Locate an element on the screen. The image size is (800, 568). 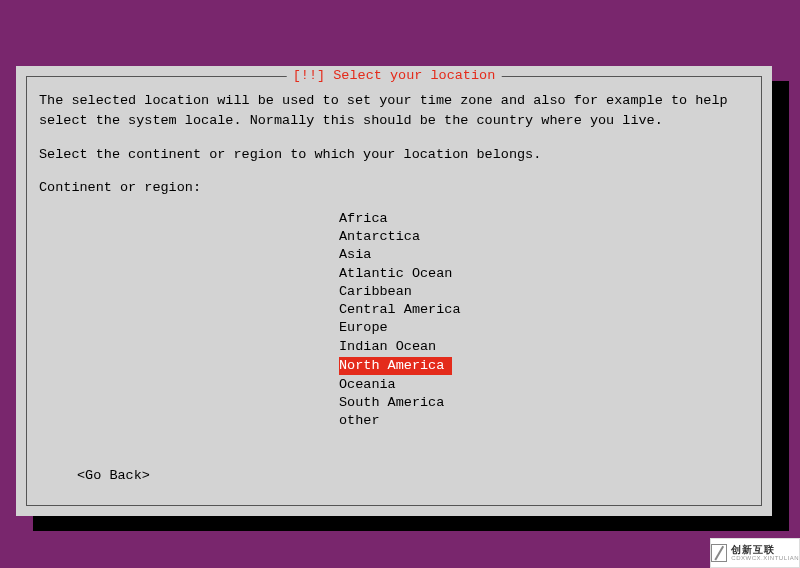
region-item: Europe is located at coordinates (544, 328).